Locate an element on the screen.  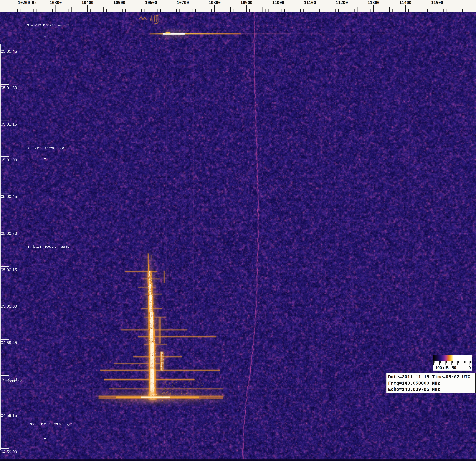
frequency-ruler: Hz 1020010300104001050010600107001080010… is located at coordinates (238, 6).